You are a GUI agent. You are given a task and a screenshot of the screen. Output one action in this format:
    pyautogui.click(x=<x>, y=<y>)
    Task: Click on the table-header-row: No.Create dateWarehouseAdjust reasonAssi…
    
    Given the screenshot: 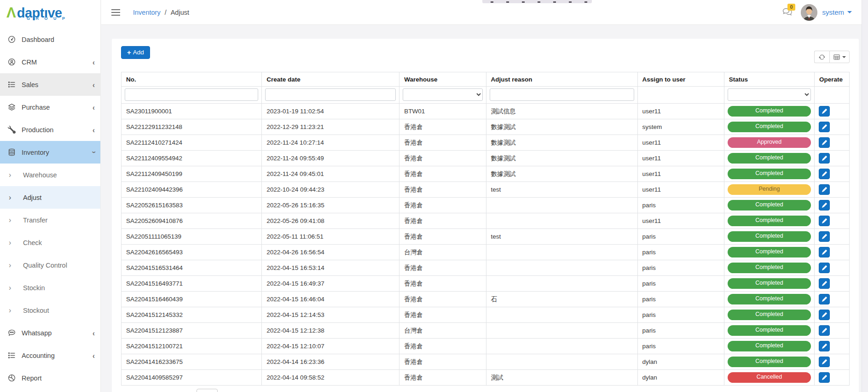 What is the action you would take?
    pyautogui.click(x=486, y=79)
    